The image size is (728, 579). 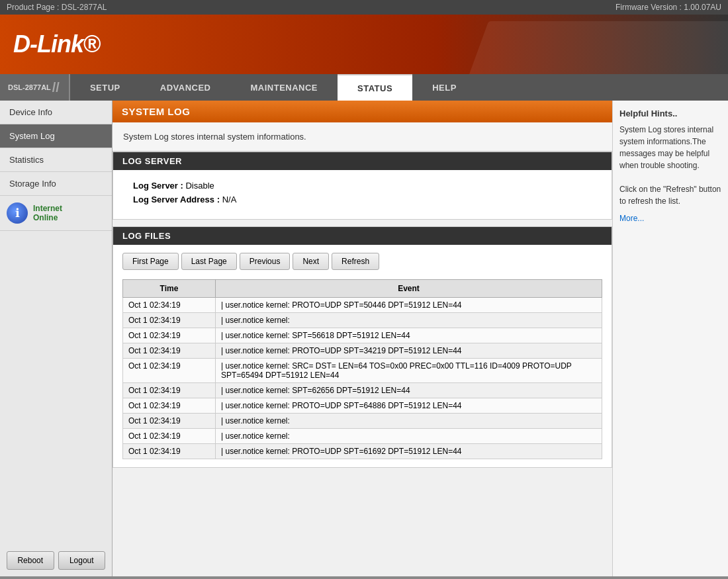 I want to click on slash-icon: //, so click(x=56, y=87).